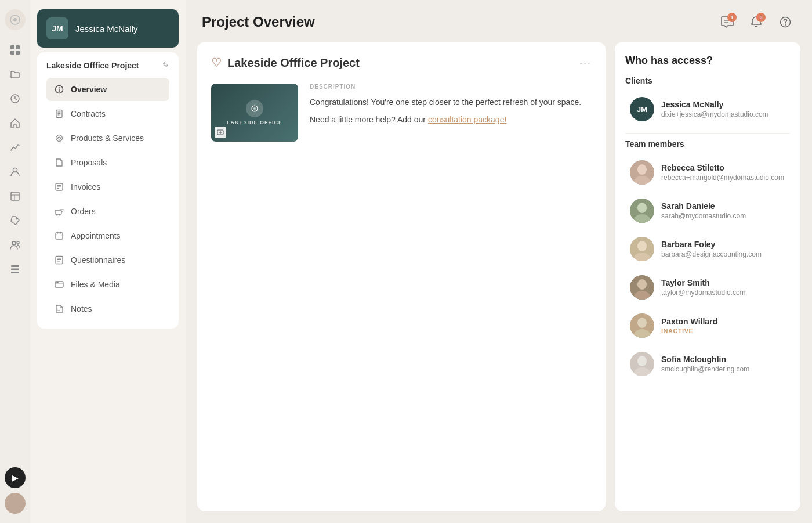  Describe the element at coordinates (723, 168) in the screenshot. I see `team-name-rs: Rebecca Stiletto` at that location.